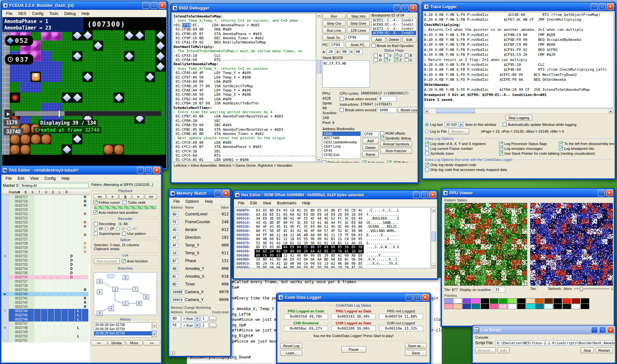  I want to click on input-left: L, so click(79, 315).